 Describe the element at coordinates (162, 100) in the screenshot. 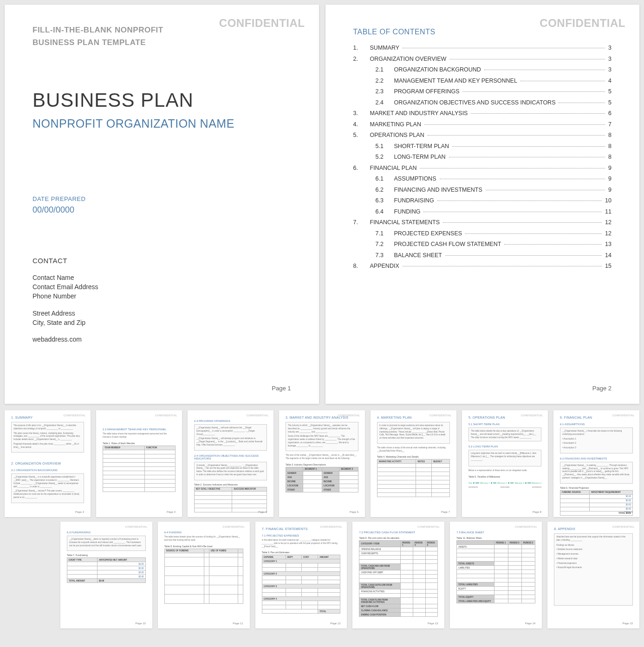

I see `document-title: BUSINESS PLAN` at that location.